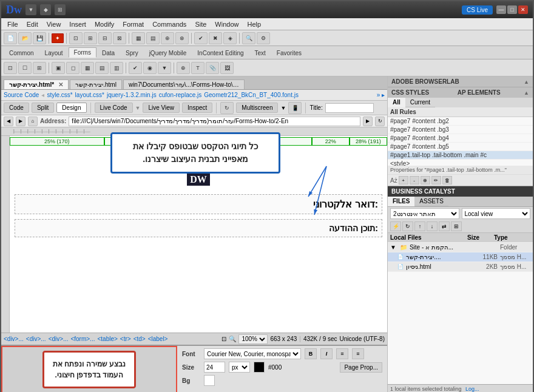 The height and width of the screenshot is (392, 534). What do you see at coordinates (22, 53) in the screenshot?
I see `insert-tab-common: Common` at bounding box center [22, 53].